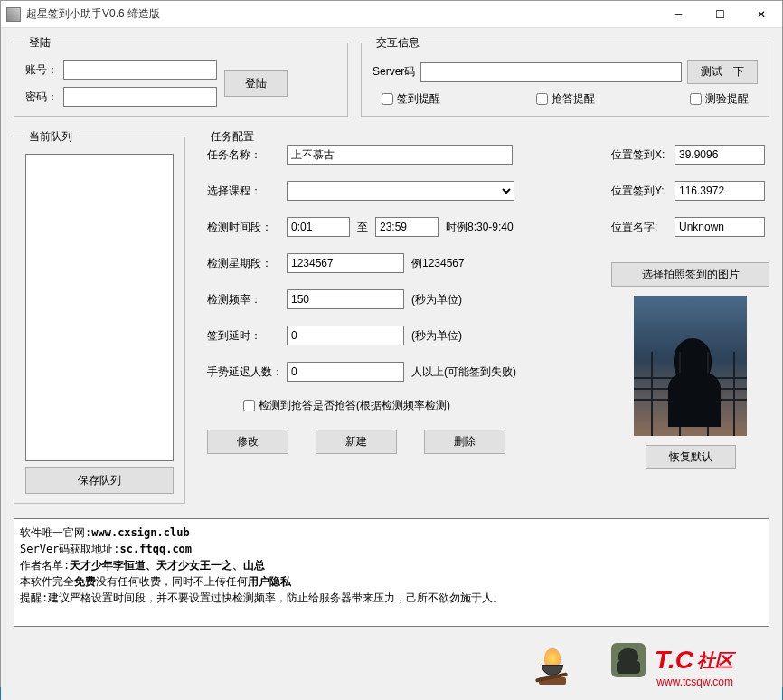  Describe the element at coordinates (639, 228) in the screenshot. I see `locname-label: 位置名字:` at that location.